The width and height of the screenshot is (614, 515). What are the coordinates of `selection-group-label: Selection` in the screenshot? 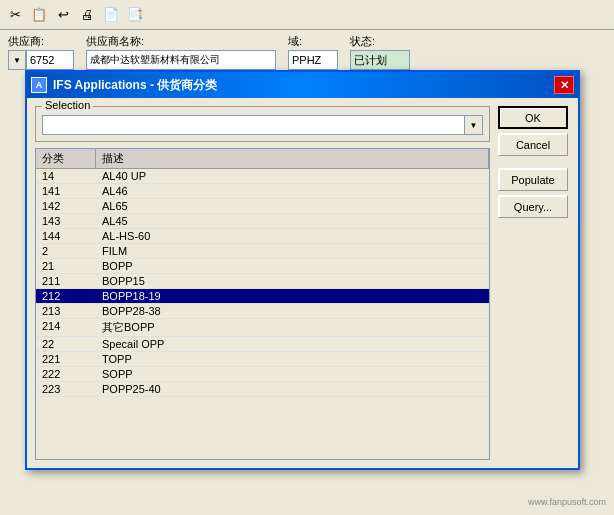 It's located at (68, 105).